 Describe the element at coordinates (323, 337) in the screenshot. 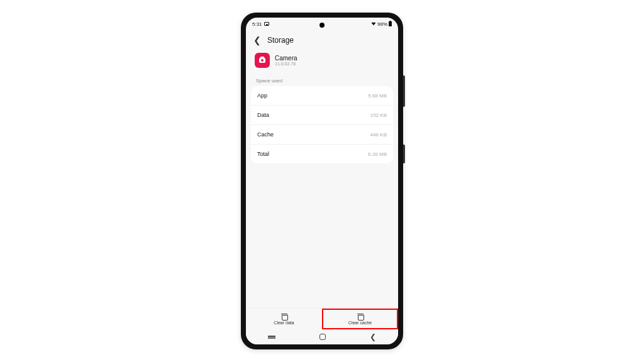

I see `nav-home-icon` at that location.